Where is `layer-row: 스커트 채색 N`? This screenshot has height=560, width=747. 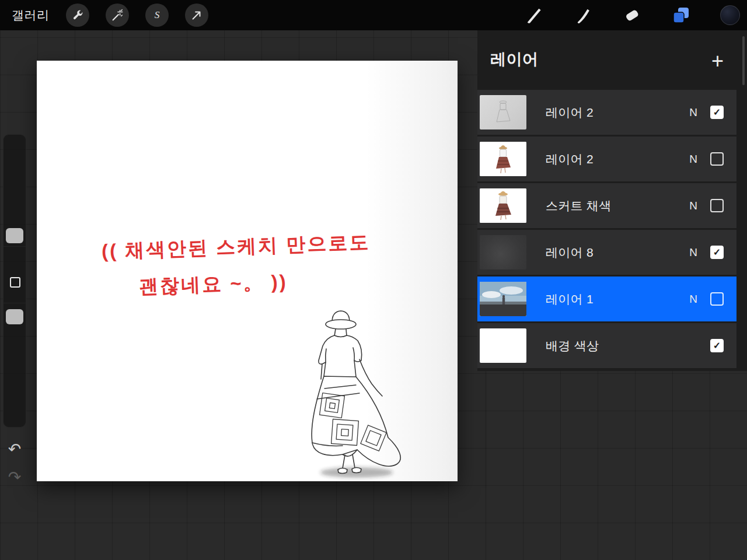 layer-row: 스커트 채색 N is located at coordinates (607, 205).